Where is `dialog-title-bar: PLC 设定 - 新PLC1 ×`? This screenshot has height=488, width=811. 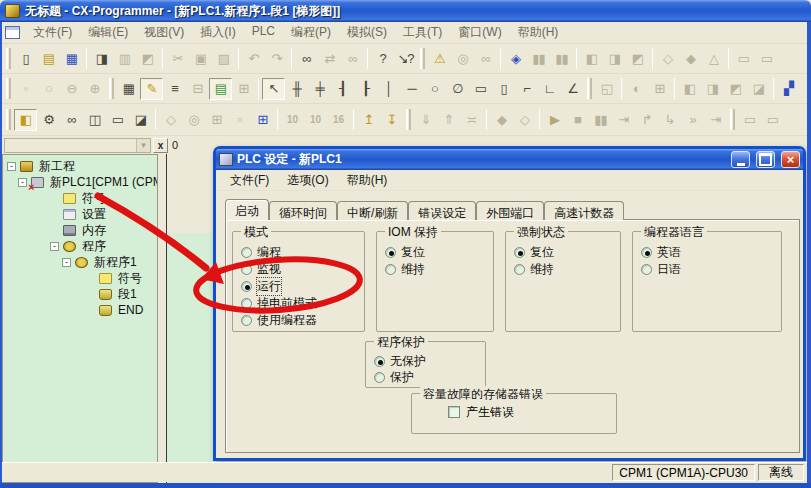
dialog-title-bar: PLC 设定 - 新PLC1 × is located at coordinates (510, 160).